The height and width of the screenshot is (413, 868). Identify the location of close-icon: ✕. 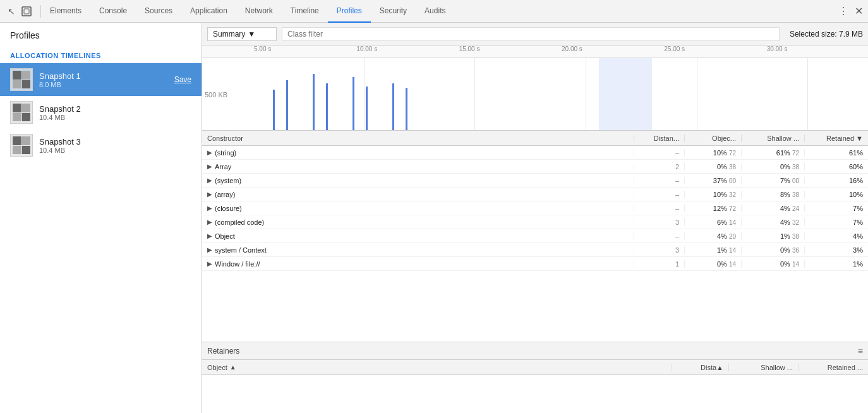
(859, 11).